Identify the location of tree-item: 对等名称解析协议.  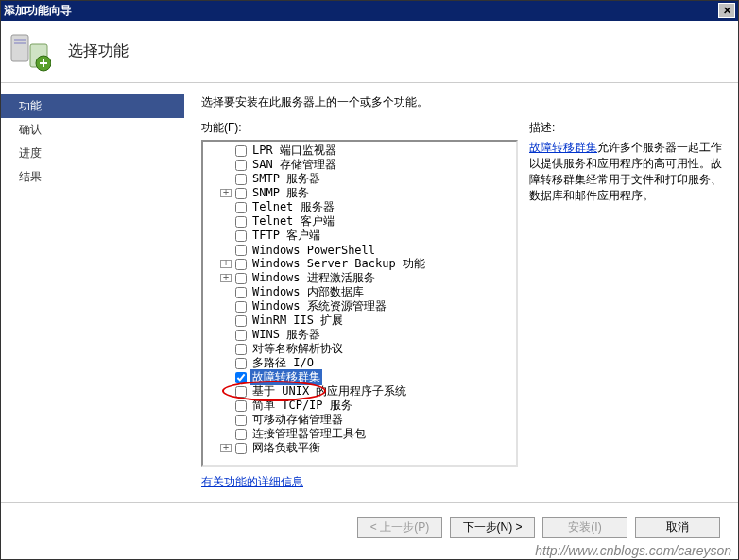
(359, 349).